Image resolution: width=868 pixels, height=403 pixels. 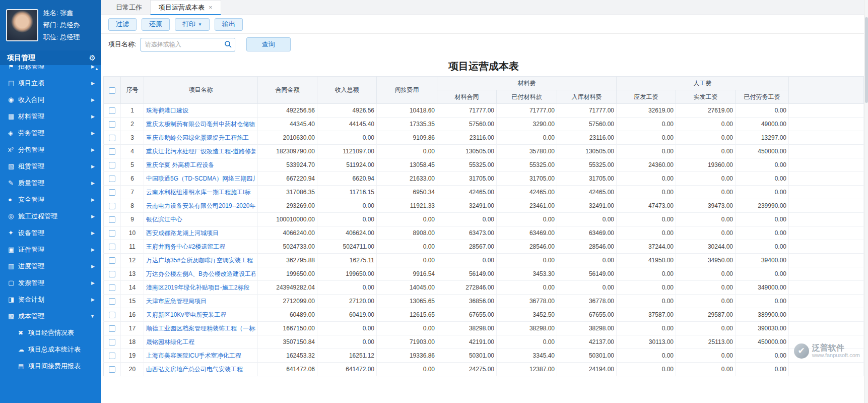 I want to click on sidebar-item-成本管理: ▩成本管理▼, so click(x=50, y=316).